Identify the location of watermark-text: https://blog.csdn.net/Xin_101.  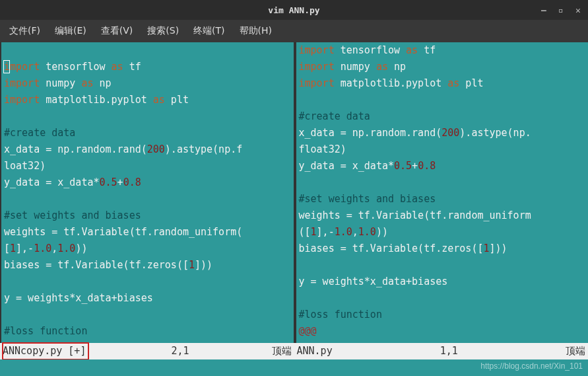
(532, 366).